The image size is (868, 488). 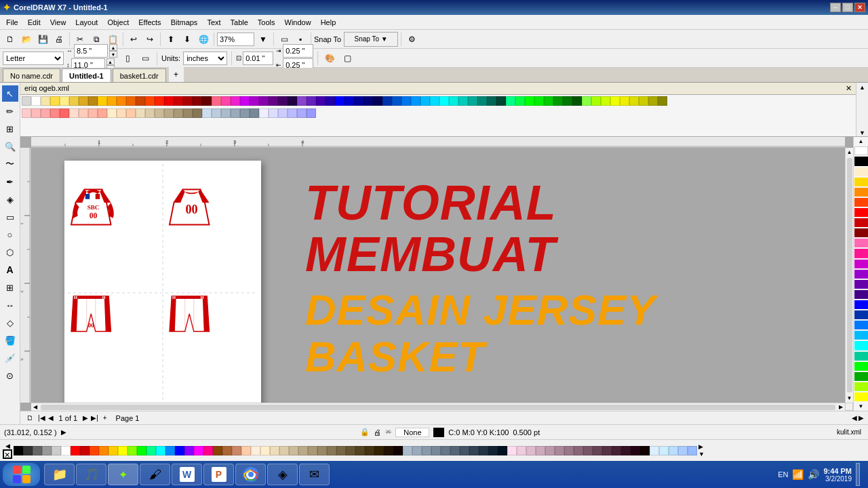 What do you see at coordinates (861, 182) in the screenshot?
I see `palette-gold` at bounding box center [861, 182].